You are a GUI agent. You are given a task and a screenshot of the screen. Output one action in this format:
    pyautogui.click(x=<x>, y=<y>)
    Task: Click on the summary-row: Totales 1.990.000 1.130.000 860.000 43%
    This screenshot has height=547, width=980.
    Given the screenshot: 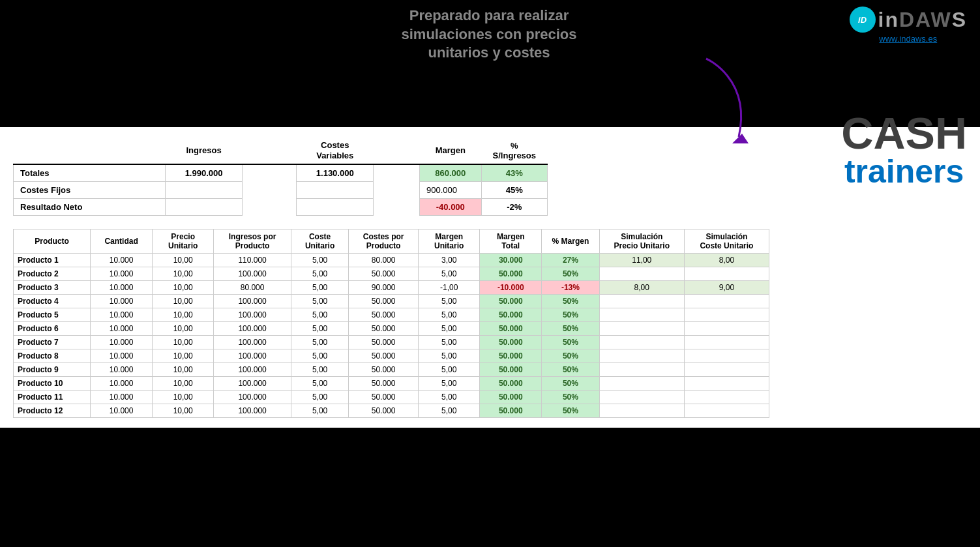 What is the action you would take?
    pyautogui.click(x=280, y=173)
    